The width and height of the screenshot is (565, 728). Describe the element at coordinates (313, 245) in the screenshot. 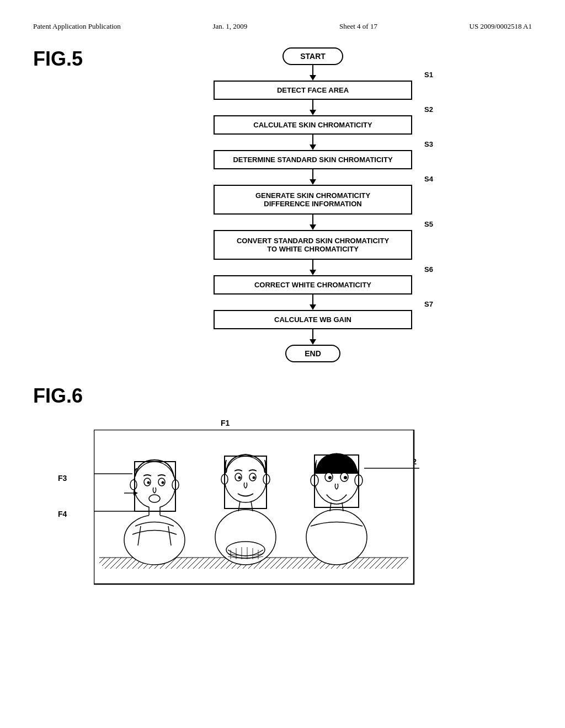

I see `step-s5-row: CONVERT STANDARD SKIN CHROMATICITYTO WHI…` at that location.